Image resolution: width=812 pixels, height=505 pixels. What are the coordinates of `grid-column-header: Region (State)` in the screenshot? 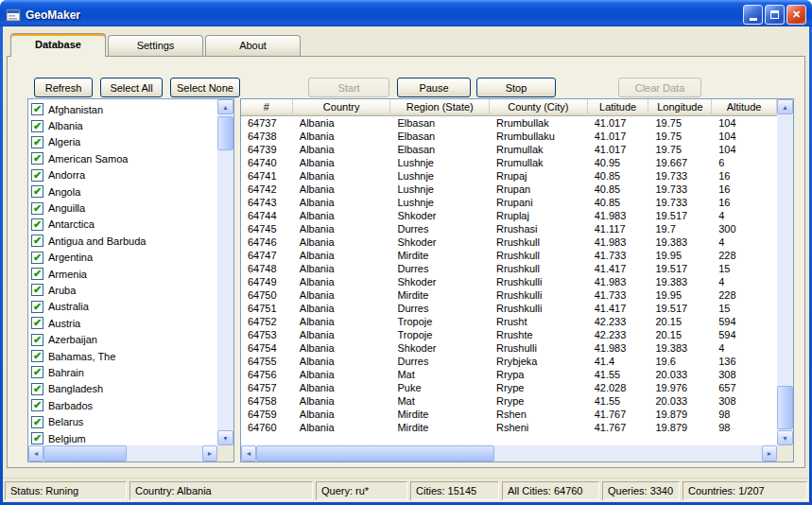 It's located at (441, 108).